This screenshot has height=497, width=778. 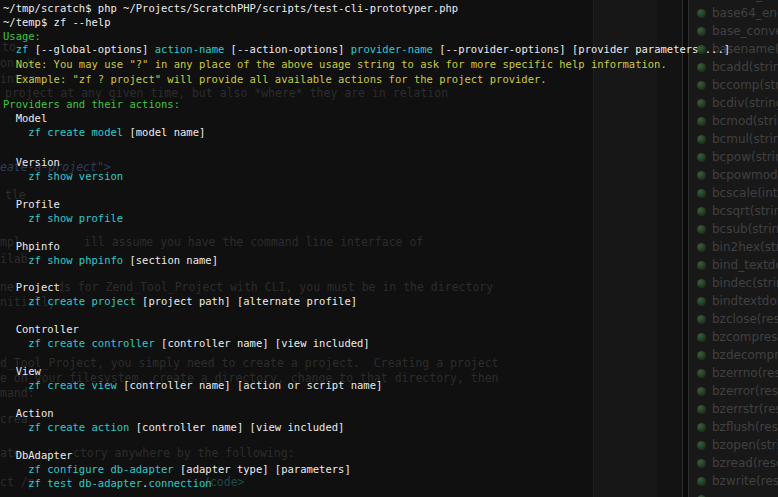 I want to click on terminal-text-segment: zf, so click(x=22, y=49).